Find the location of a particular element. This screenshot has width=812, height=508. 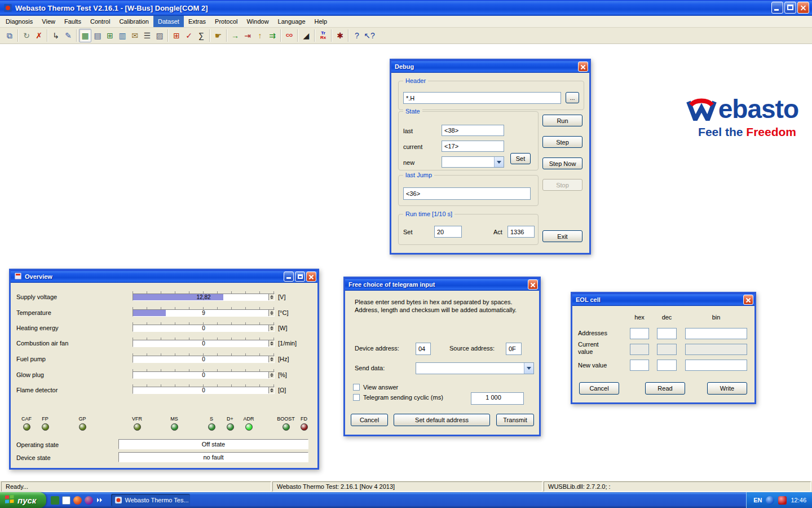

new-state-combobox is located at coordinates (473, 162).